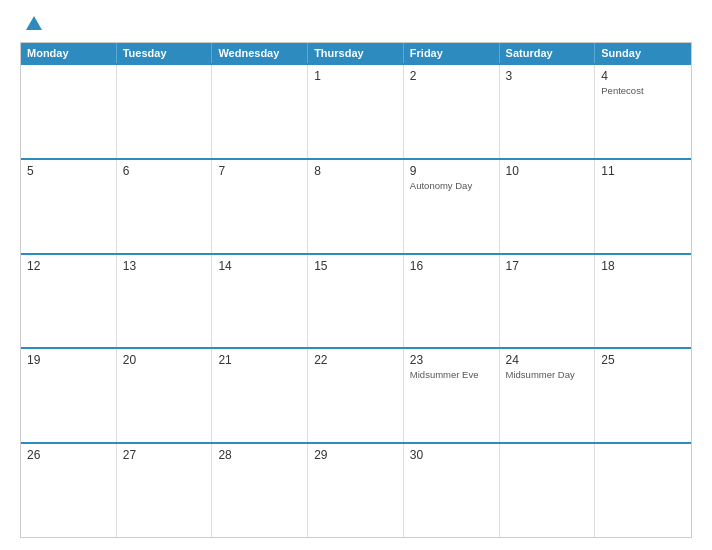 This screenshot has height=550, width=712. I want to click on calendar-cell: 20, so click(165, 396).